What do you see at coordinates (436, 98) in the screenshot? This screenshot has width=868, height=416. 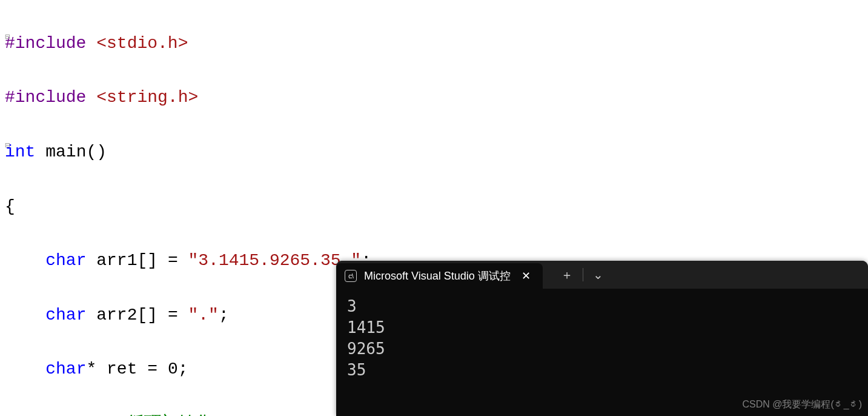 I see `code-line: #include <string.h>` at bounding box center [436, 98].